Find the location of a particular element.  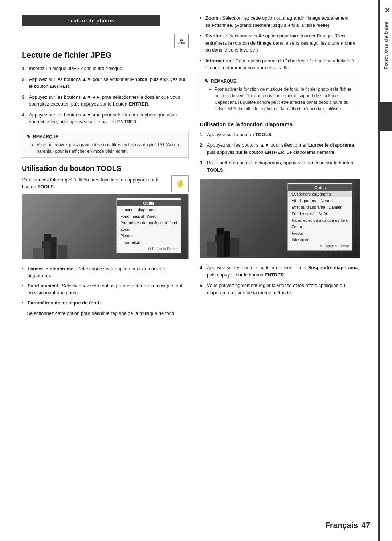

chapter-accent-bar is located at coordinates (385, 116).